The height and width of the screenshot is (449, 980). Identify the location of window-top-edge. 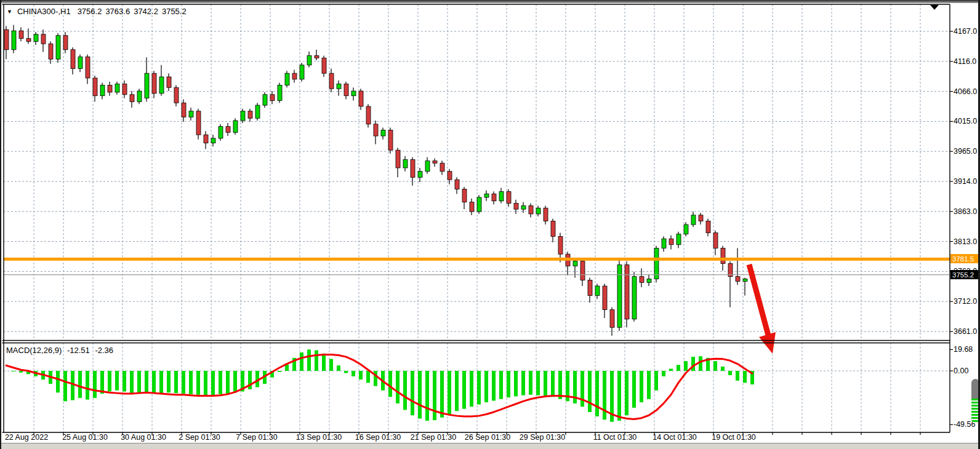
(490, 1).